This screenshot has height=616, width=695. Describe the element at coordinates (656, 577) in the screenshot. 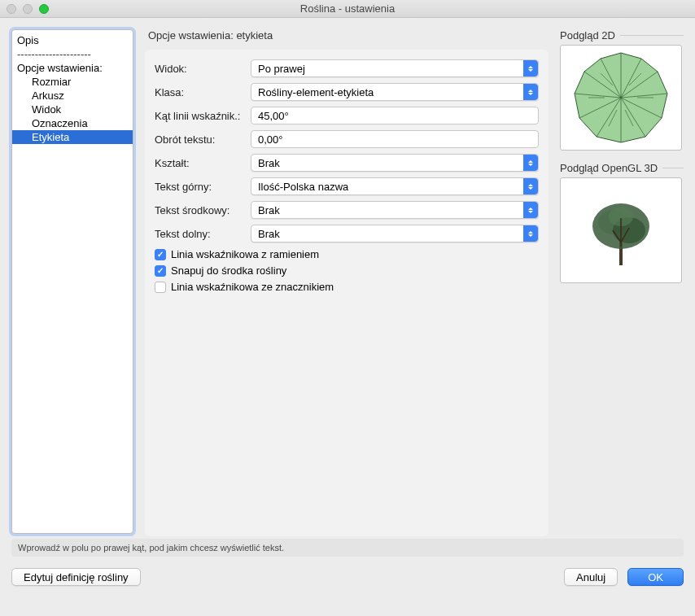

I see `ok-button: OK` at that location.